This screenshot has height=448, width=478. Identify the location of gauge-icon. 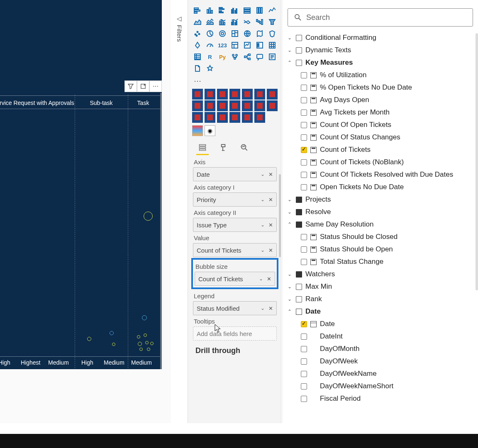
(210, 45).